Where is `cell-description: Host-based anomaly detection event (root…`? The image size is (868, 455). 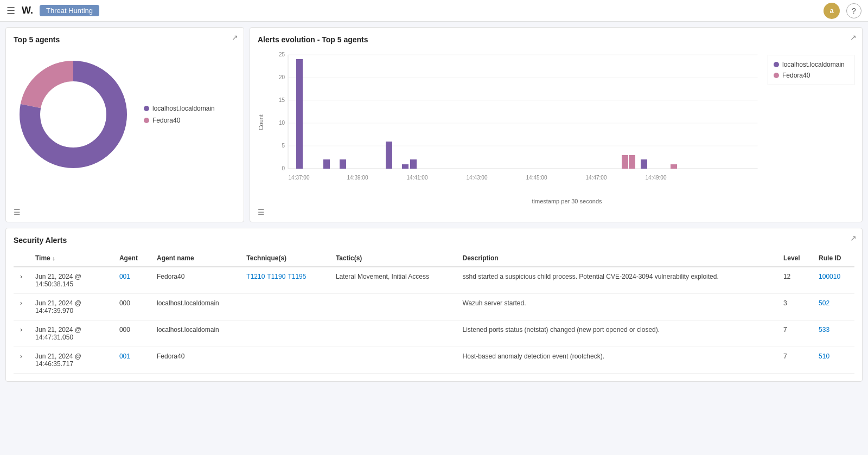
cell-description: Host-based anomaly detection event (root… is located at coordinates (616, 360).